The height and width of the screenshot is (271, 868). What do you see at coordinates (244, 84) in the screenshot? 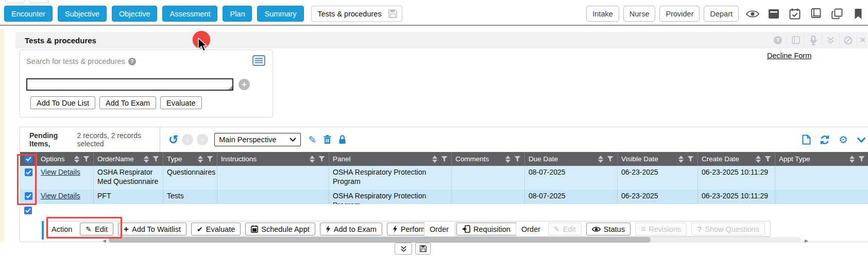
I see `add-icon: +` at bounding box center [244, 84].